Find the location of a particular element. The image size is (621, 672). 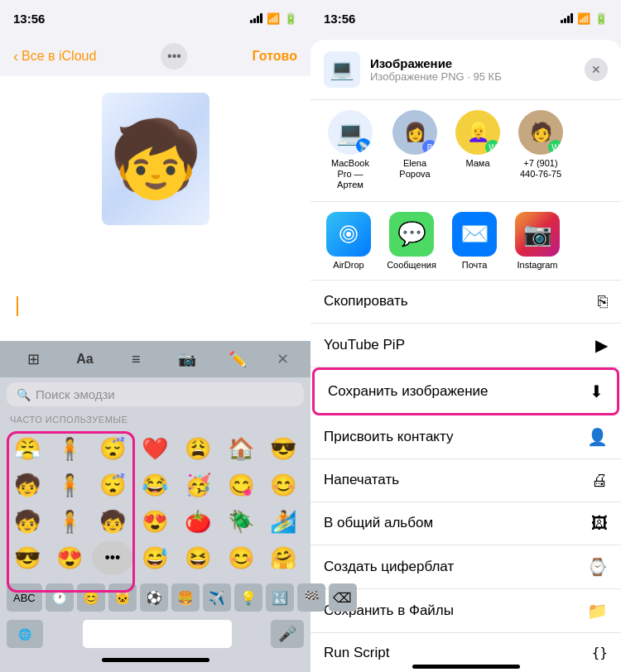

app-item-messages: 💬 Сообщения is located at coordinates (412, 241).